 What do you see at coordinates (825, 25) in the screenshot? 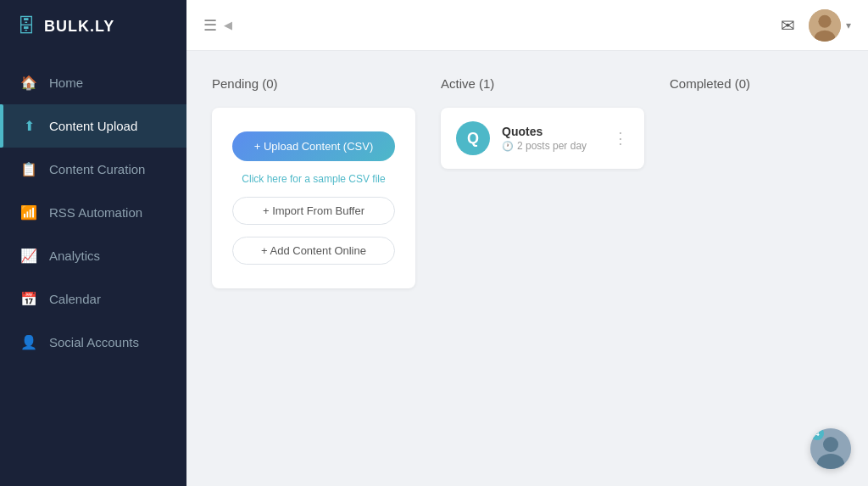
I see `avatar-image` at bounding box center [825, 25].